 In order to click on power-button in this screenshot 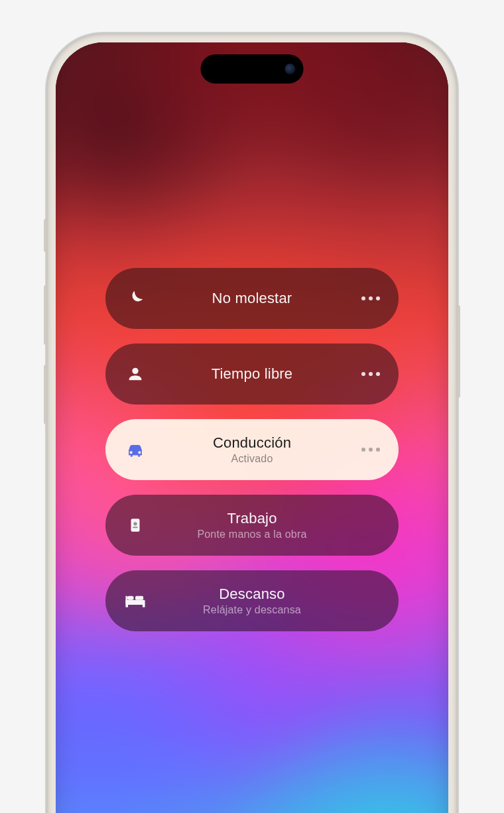, I will do `click(459, 351)`.